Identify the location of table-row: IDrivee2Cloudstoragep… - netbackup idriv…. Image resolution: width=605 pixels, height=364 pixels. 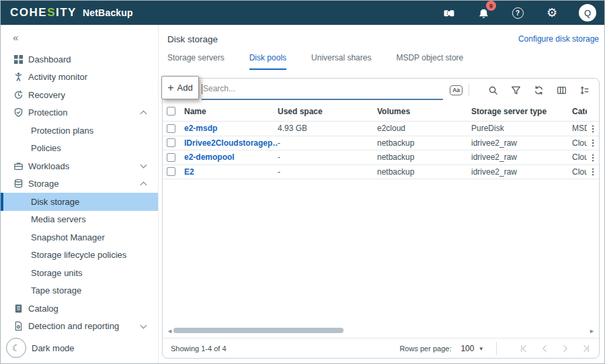
(380, 144).